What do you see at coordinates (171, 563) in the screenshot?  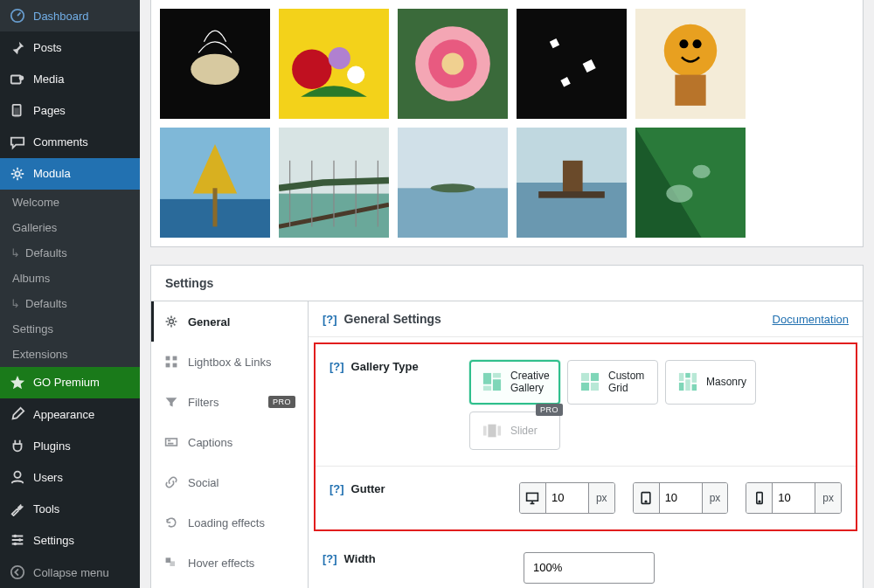 I see `hover-icon` at bounding box center [171, 563].